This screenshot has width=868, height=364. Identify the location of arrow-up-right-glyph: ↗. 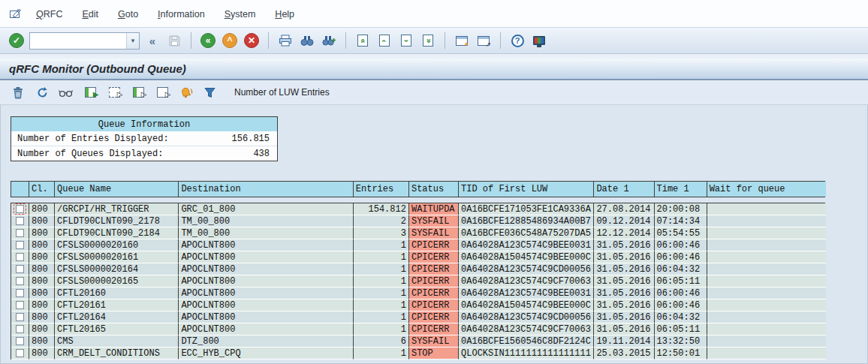
(488, 45).